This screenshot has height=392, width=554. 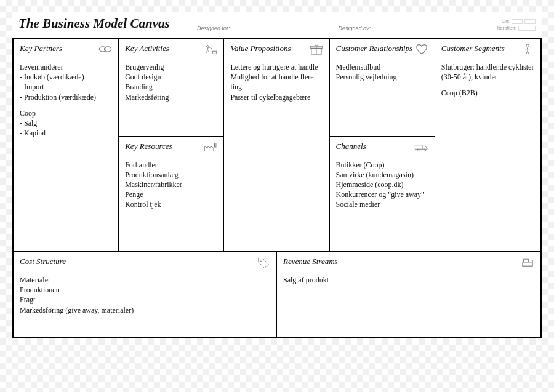 I want to click on gift-icon, so click(x=316, y=49).